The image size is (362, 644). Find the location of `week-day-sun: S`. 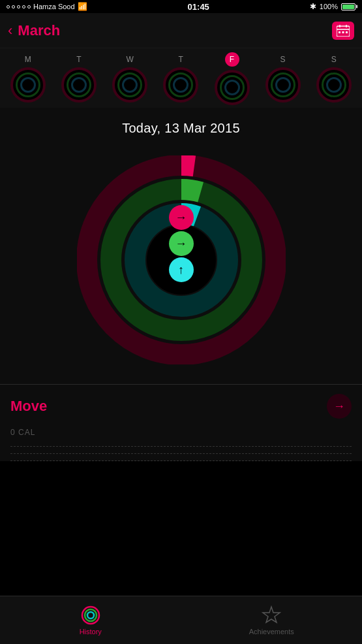

week-day-sun: S is located at coordinates (334, 78).